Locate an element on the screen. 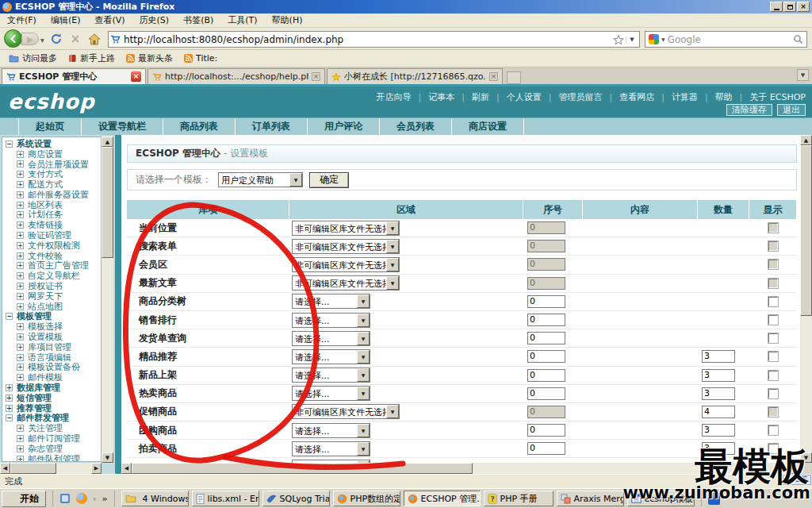 Image resolution: width=812 pixels, height=508 pixels. tab-1: http://localhost:.../ecshop/help.php× is located at coordinates (236, 76).